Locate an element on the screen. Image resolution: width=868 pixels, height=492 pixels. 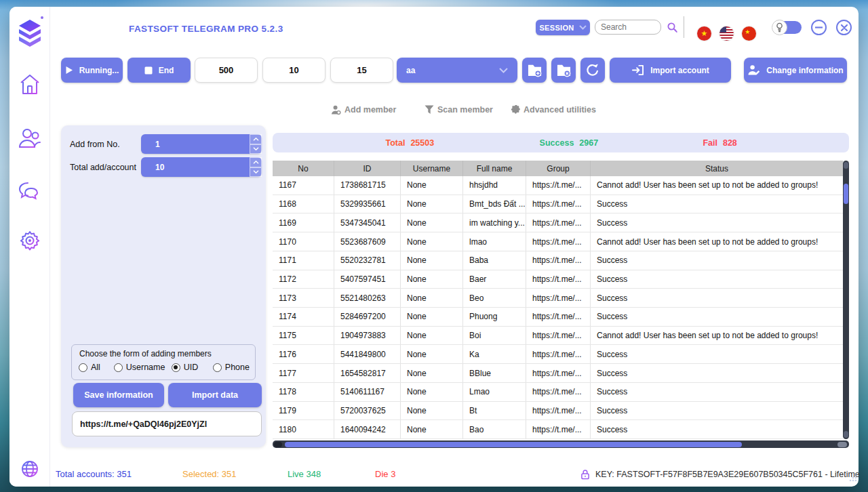
table-cell: 1180 is located at coordinates (304, 430).